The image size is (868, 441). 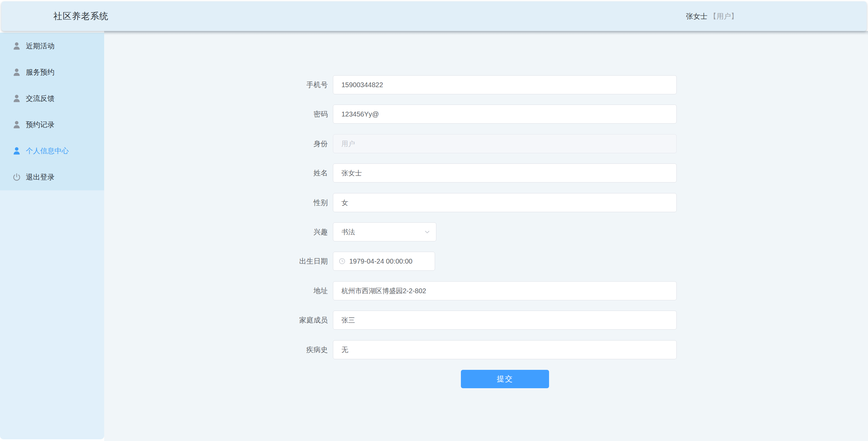 I want to click on name-label: 姓名, so click(x=286, y=173).